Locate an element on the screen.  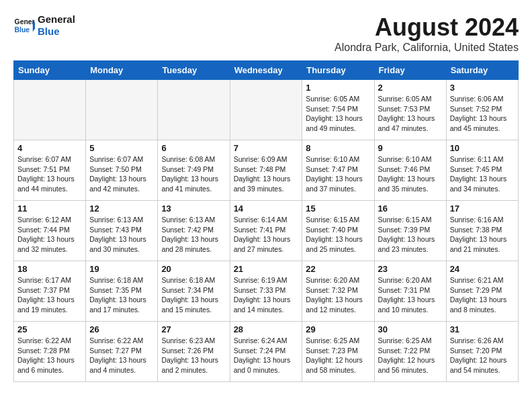
cell-day-number: 21 is located at coordinates (266, 269).